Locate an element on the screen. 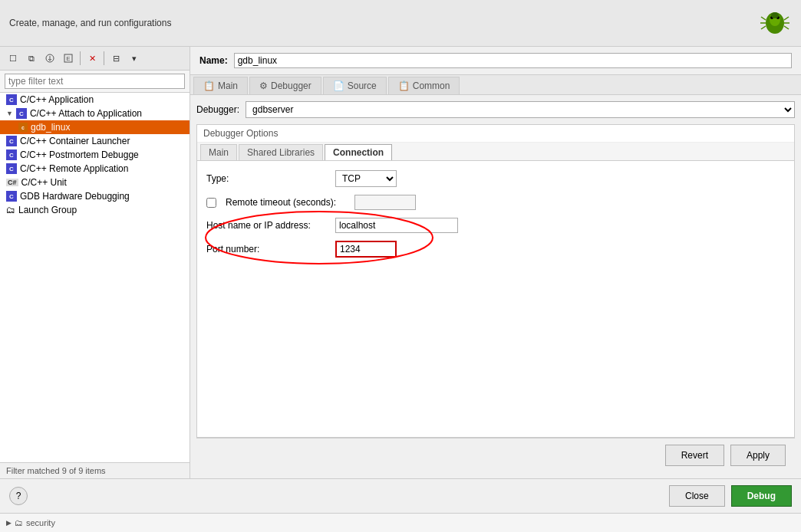 This screenshot has height=532, width=801. tree-item-label: C/C++ Remote Application is located at coordinates (74, 169).